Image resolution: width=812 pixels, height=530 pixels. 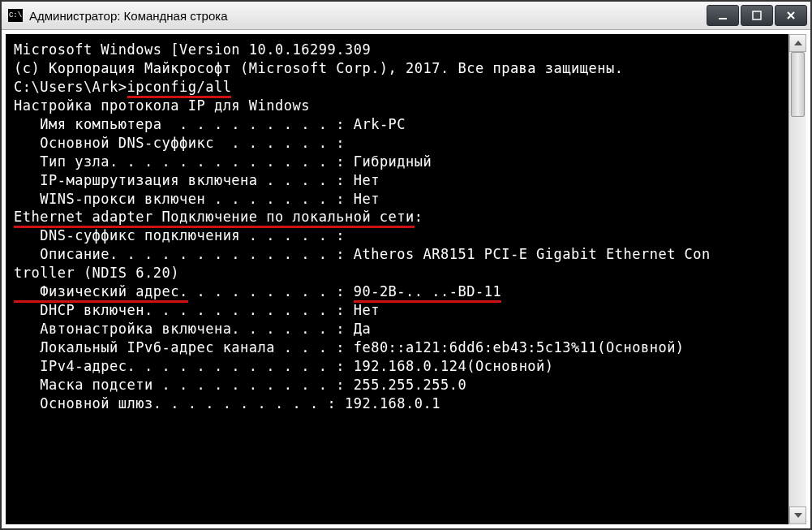 What do you see at coordinates (757, 15) in the screenshot?
I see `window-controls` at bounding box center [757, 15].